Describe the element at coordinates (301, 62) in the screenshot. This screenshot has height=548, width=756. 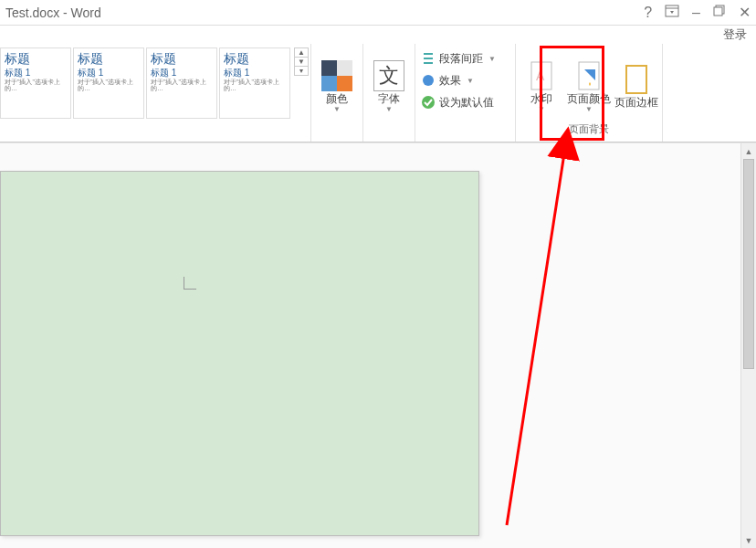
I see `gallery-down-button: ▼` at that location.